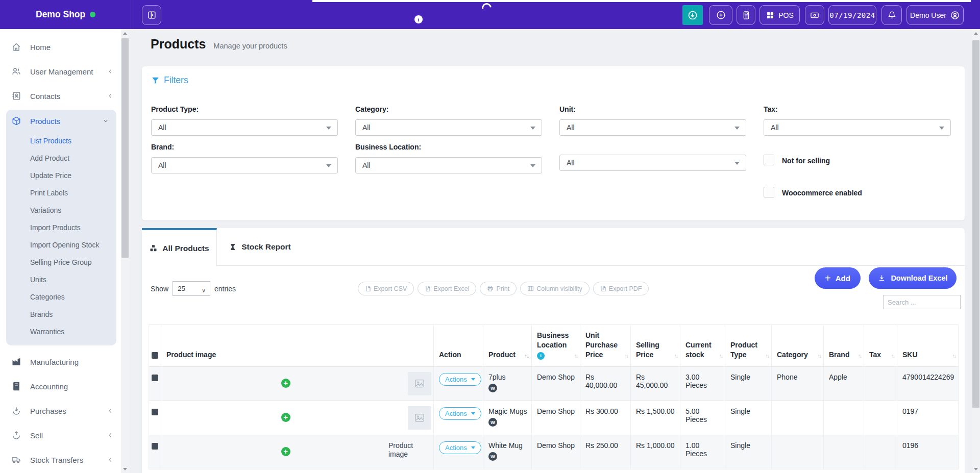  Describe the element at coordinates (769, 192) in the screenshot. I see `woocommerce-checkbox` at that location.